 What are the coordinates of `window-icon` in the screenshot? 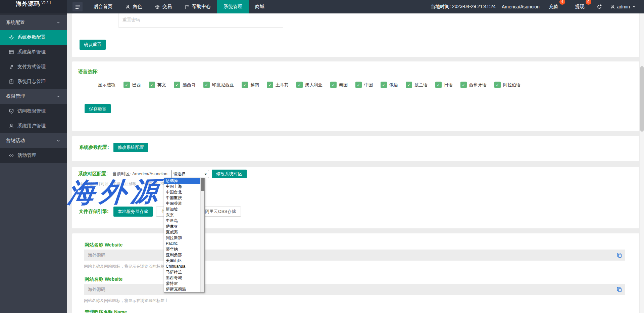 It's located at (11, 52).